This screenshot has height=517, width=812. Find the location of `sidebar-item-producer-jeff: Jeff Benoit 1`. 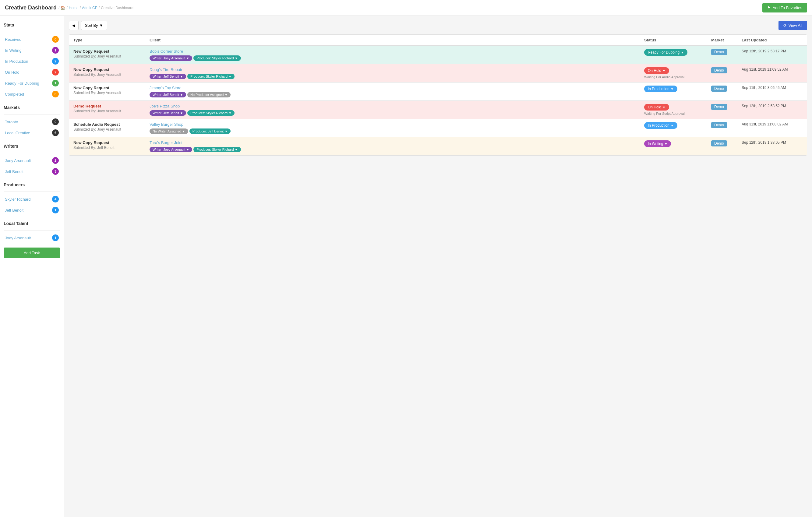

sidebar-item-producer-jeff: Jeff Benoit 1 is located at coordinates (32, 210).